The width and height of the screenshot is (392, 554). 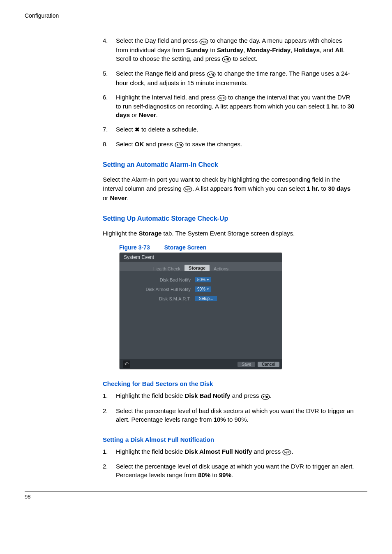 I want to click on steps-list-bad: 1.Highlight the field beside Disk Bad No…, so click(x=229, y=408).